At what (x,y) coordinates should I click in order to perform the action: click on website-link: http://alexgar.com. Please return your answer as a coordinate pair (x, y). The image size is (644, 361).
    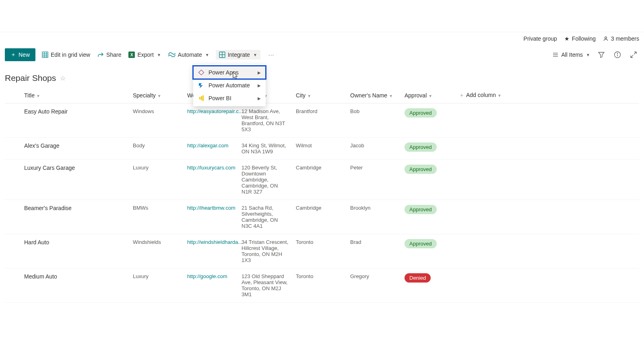
    Looking at the image, I should click on (208, 146).